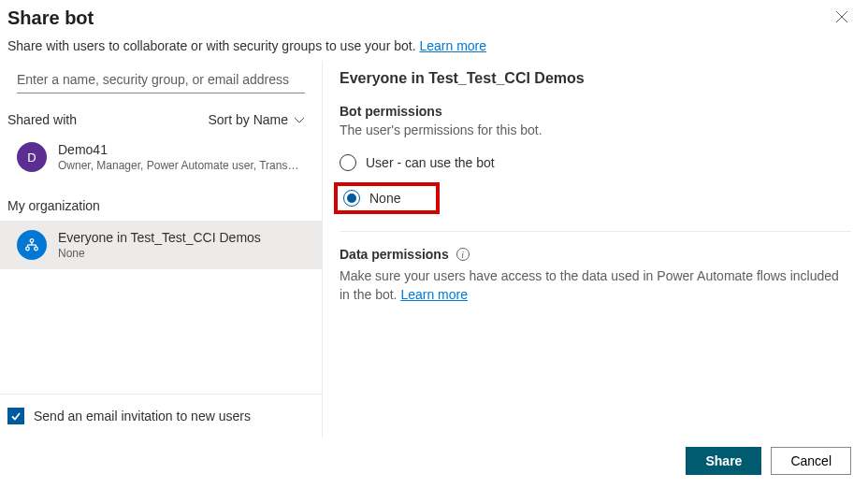  I want to click on org-avatar, so click(32, 245).